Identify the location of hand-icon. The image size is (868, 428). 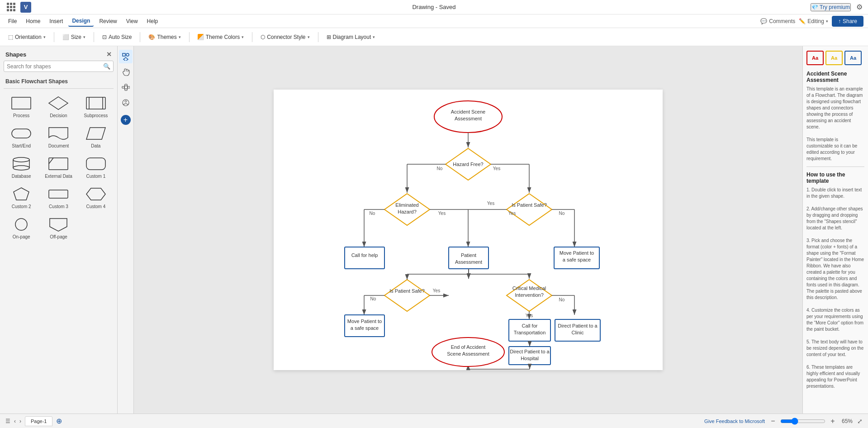
(126, 72).